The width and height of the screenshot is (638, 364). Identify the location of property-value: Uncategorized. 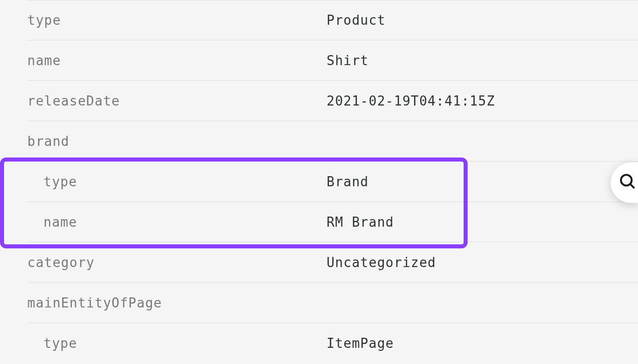
(482, 263).